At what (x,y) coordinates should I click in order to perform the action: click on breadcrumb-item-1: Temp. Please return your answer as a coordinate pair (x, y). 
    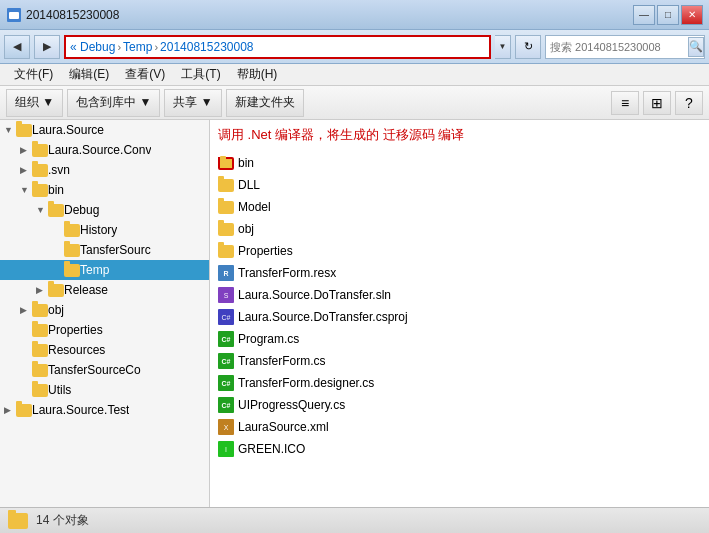
    Looking at the image, I should click on (138, 47).